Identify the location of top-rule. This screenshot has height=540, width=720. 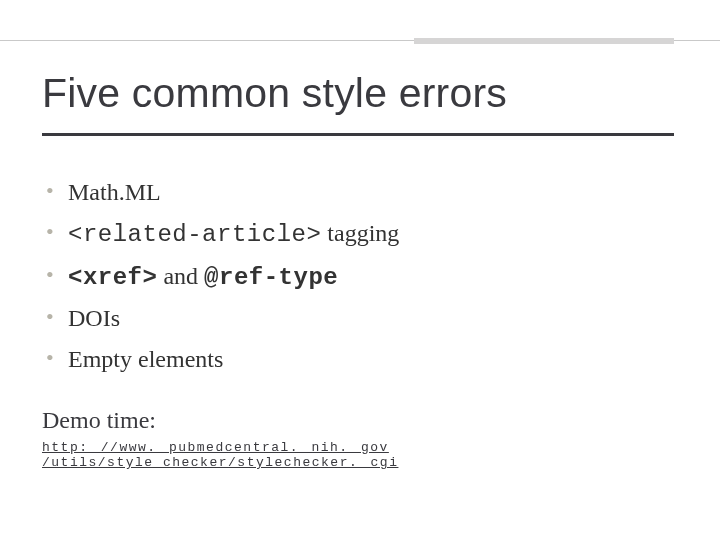
(360, 41).